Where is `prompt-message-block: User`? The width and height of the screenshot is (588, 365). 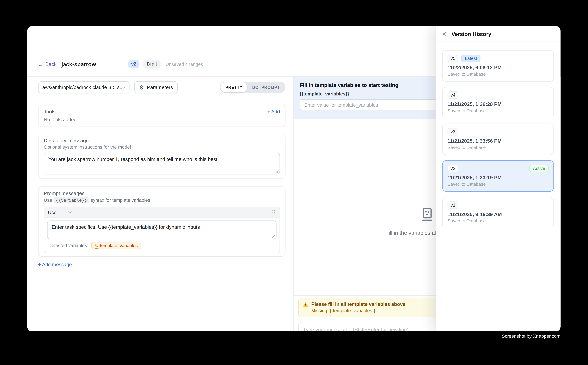 prompt-message-block: User is located at coordinates (162, 230).